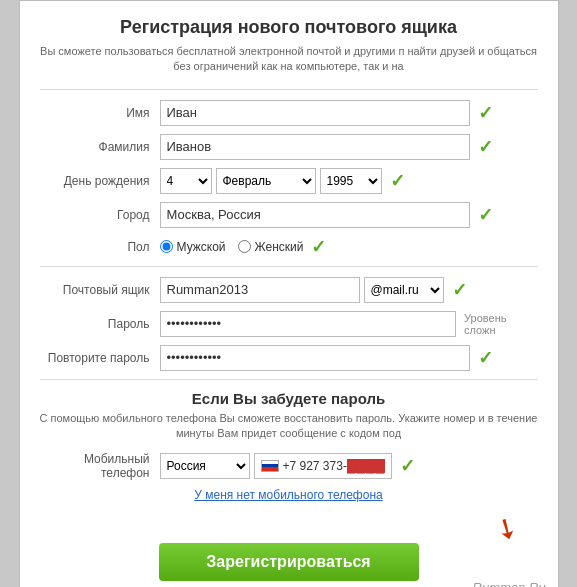  What do you see at coordinates (289, 215) in the screenshot?
I see `city-row: Город ✓` at bounding box center [289, 215].